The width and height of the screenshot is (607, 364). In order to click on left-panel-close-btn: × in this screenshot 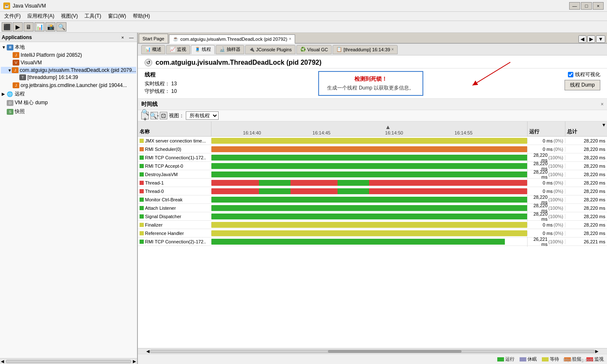, I will do `click(123, 37)`.